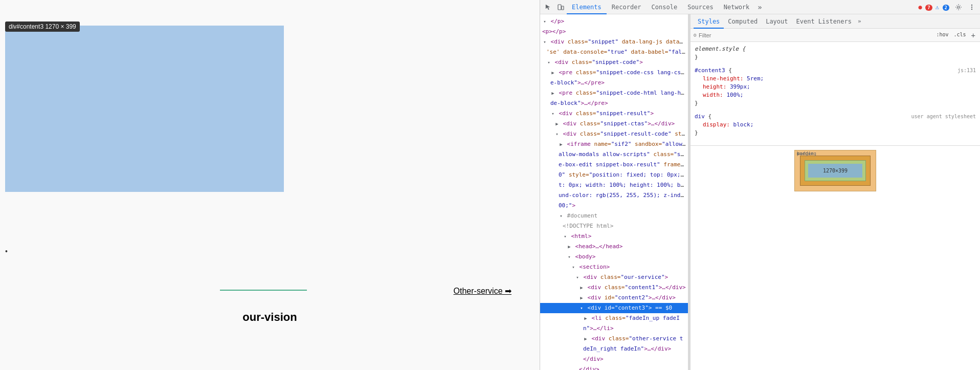 Image resolution: width=980 pixels, height=370 pixels. What do you see at coordinates (548, 7) in the screenshot?
I see `inspect-element-icon` at bounding box center [548, 7].